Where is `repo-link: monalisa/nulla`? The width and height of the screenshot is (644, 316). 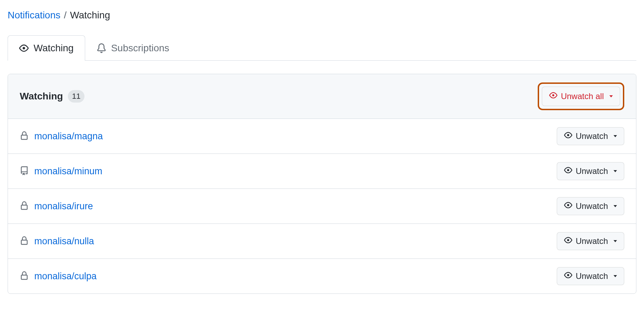
repo-link: monalisa/nulla is located at coordinates (64, 241).